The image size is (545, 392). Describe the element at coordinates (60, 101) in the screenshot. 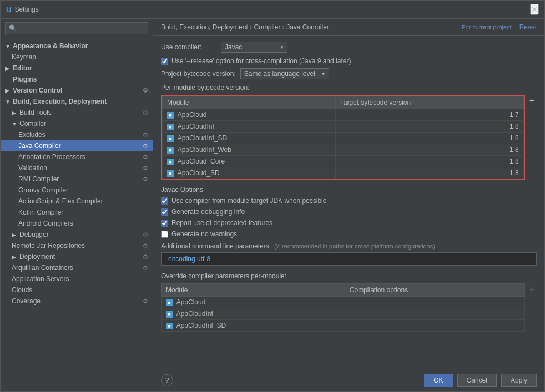

I see `sidebar-item-label: Build, Execution, Deployment` at that location.